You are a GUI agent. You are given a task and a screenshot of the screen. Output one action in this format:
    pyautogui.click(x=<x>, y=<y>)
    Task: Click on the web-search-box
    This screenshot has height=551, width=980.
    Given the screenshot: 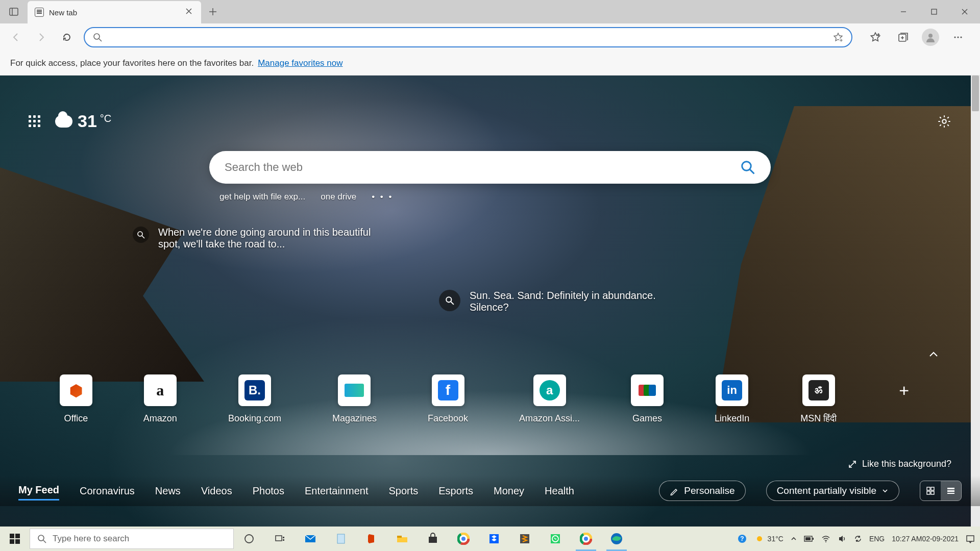 What is the action you would take?
    pyautogui.click(x=490, y=167)
    